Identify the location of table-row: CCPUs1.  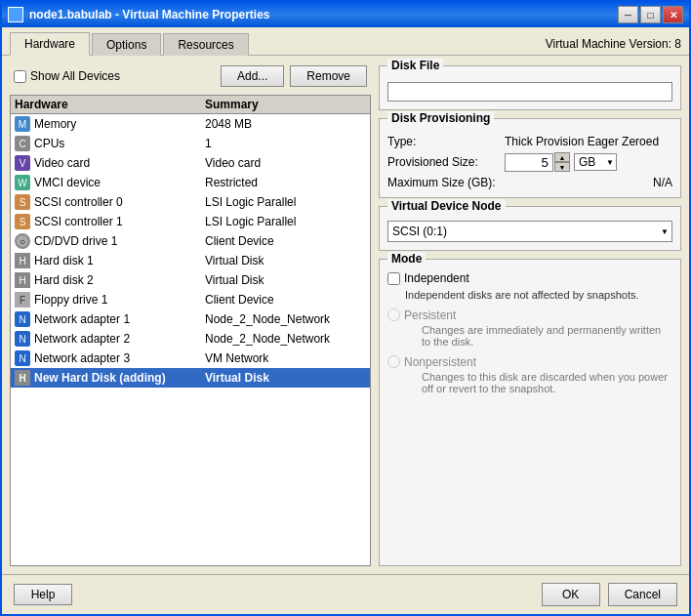
(190, 144).